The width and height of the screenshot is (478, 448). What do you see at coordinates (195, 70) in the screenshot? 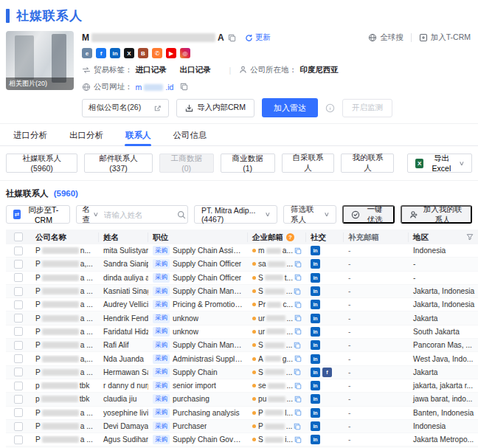
I see `export-records-tag: 出口记录` at bounding box center [195, 70].